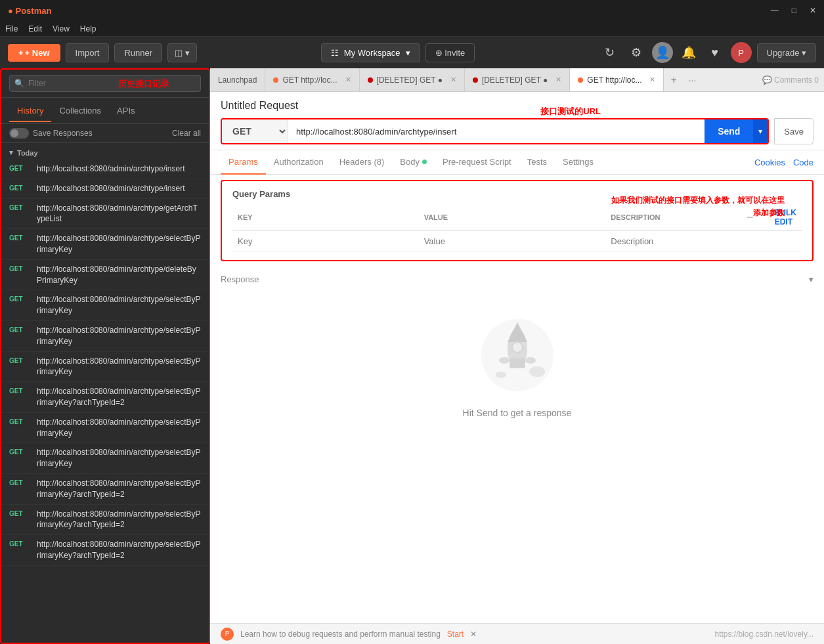 The image size is (824, 644). What do you see at coordinates (715, 53) in the screenshot?
I see `heart-icon: ♥` at bounding box center [715, 53].